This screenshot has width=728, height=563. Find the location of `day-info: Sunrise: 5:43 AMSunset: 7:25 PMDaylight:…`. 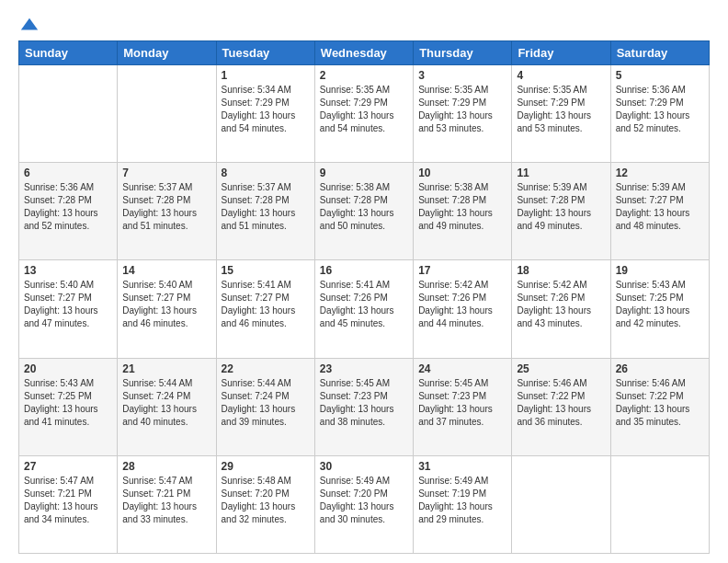

day-info: Sunrise: 5:43 AMSunset: 7:25 PMDaylight:… is located at coordinates (660, 304).